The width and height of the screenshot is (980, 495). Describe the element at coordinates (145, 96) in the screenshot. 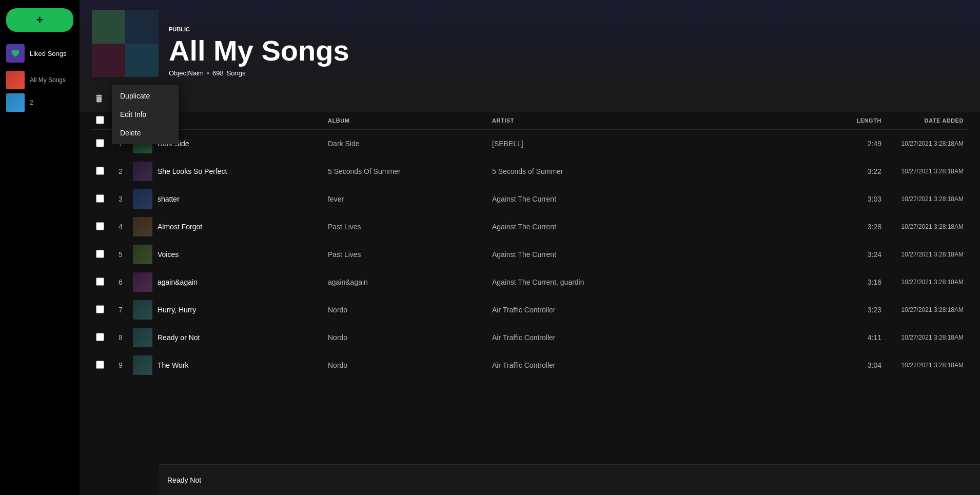

I see `context-menu-duplicate: Duplicate` at that location.